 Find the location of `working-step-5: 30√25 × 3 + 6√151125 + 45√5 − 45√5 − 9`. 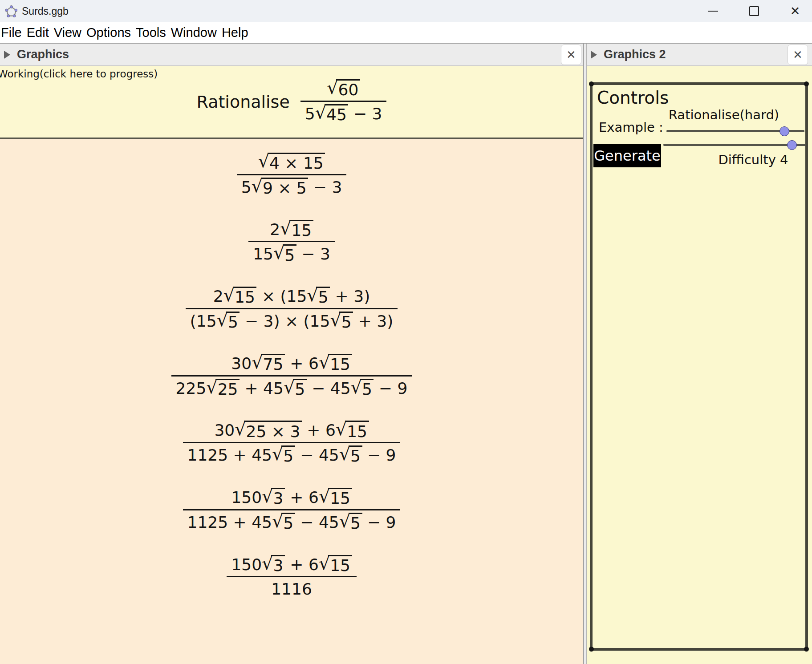

working-step-5: 30√25 × 3 + 6√151125 + 45√5 − 45√5 − 9 is located at coordinates (292, 443).